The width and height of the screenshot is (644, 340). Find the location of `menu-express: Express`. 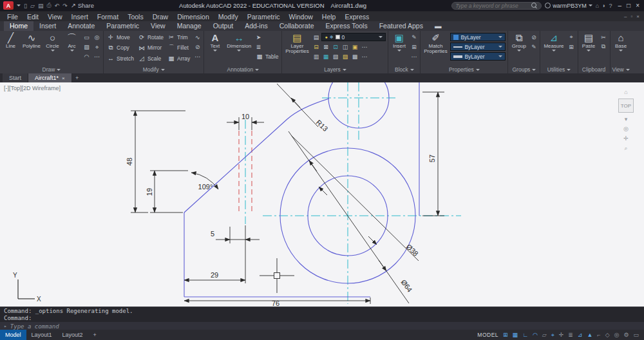

menu-express: Express is located at coordinates (357, 17).